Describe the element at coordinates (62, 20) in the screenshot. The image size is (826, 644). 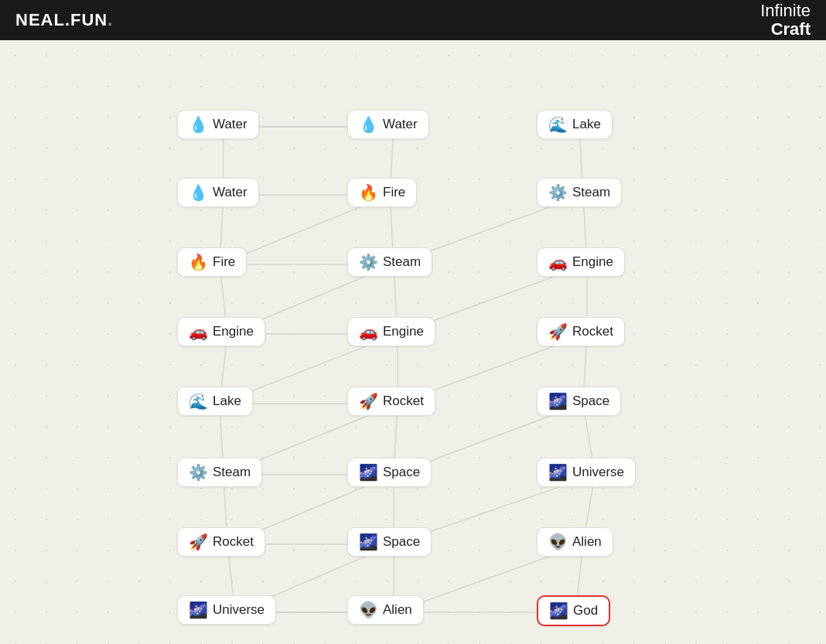
I see `logo-text: NEAL.FUN` at that location.